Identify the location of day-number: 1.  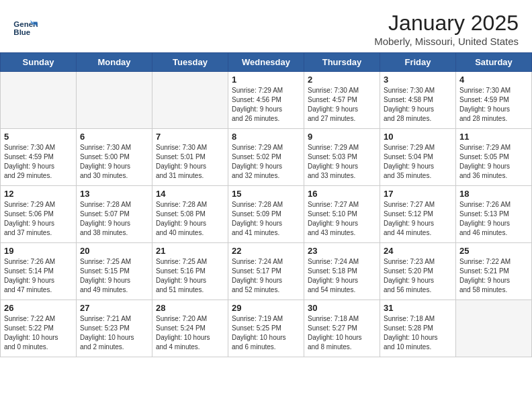
(266, 79).